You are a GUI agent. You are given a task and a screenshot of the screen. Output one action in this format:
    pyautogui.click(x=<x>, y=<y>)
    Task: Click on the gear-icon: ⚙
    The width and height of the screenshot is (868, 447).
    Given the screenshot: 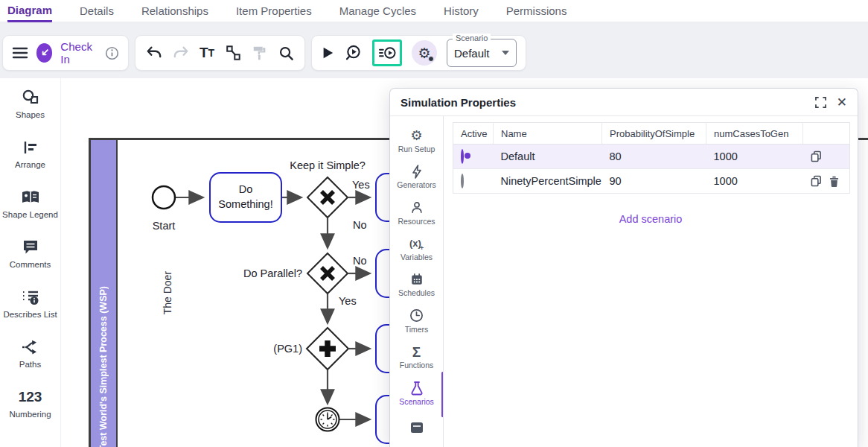 What is the action you would take?
    pyautogui.click(x=416, y=136)
    